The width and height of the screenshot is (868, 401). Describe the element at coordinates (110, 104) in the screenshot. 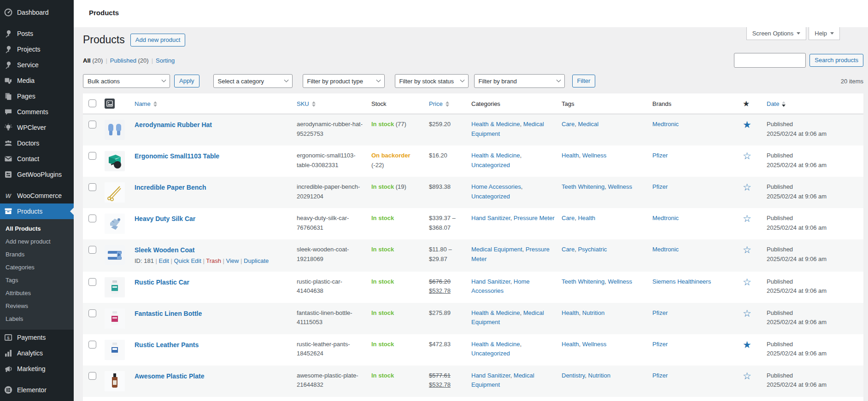

I see `image-column-icon` at that location.